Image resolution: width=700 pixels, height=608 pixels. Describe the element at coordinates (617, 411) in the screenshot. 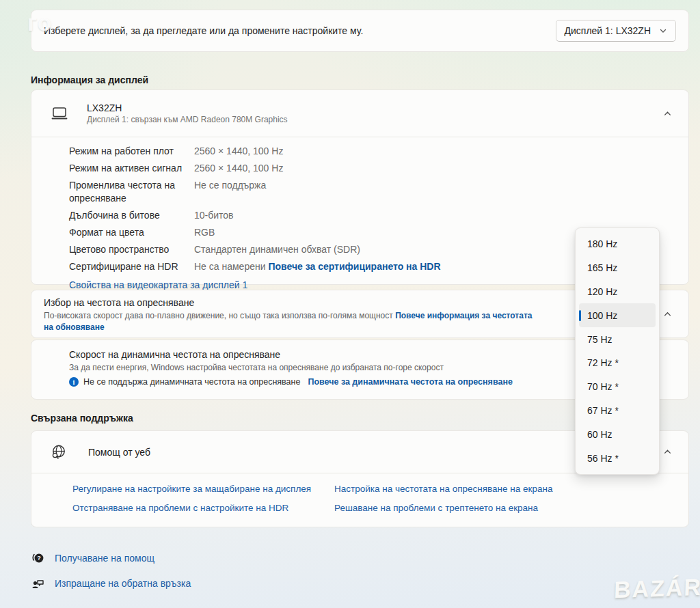

I see `refresh-rate-option-67: 67 Hz *` at that location.